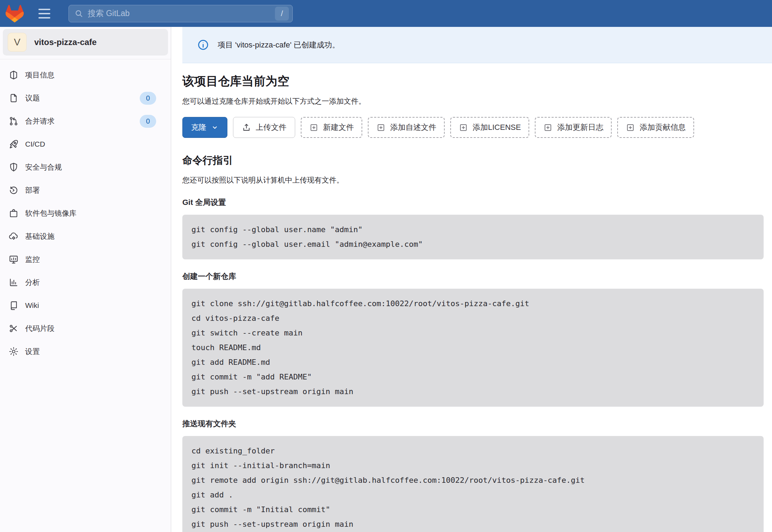 The image size is (772, 532). What do you see at coordinates (40, 328) in the screenshot?
I see `sidebar-item-label: 代码片段` at bounding box center [40, 328].